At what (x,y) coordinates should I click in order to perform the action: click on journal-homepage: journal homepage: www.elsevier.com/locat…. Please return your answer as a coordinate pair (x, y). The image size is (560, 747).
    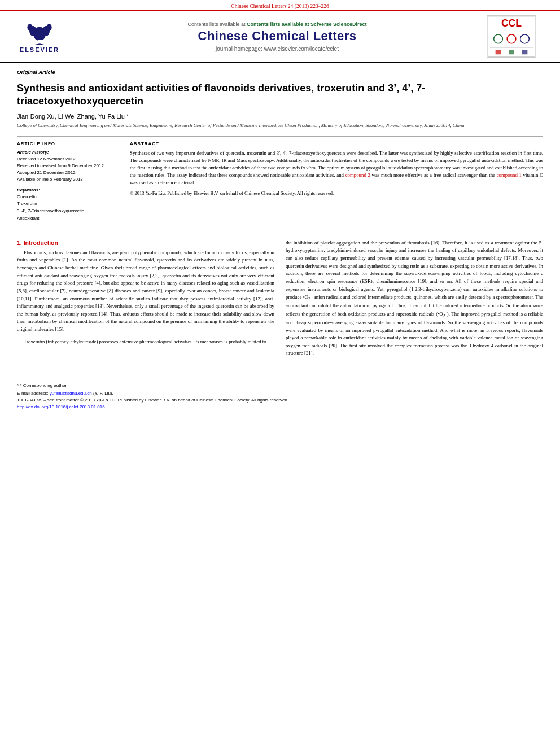
    Looking at the image, I should click on (277, 49).